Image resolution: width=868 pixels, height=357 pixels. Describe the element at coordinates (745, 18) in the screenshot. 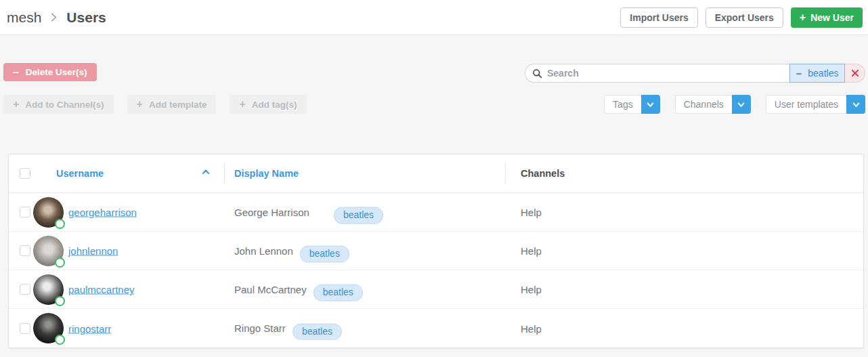

I see `export-users-button: Export Users` at that location.